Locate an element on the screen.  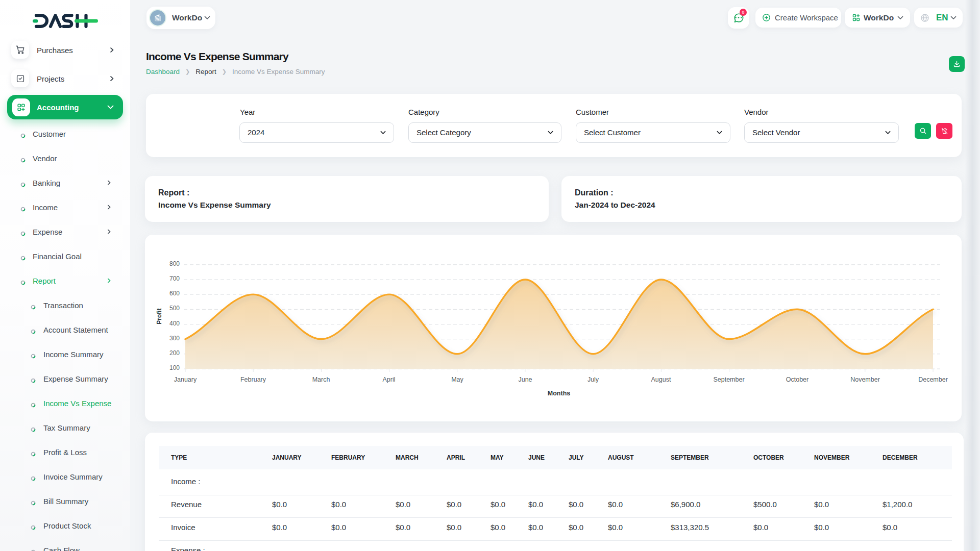
svg-text: June is located at coordinates (525, 380).